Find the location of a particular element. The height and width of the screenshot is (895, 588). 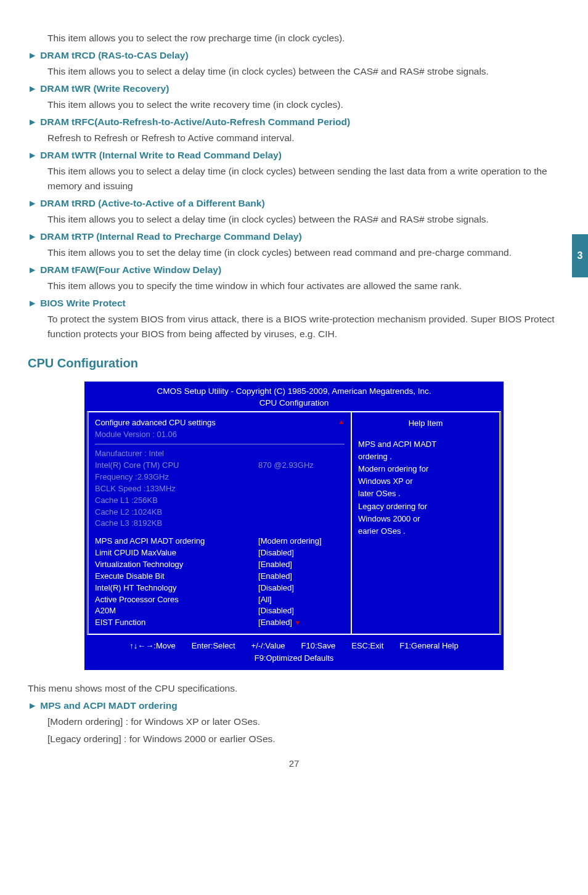

bios-option-row: MPS and ACPI MADT ordering[Modern orderi… is located at coordinates (219, 541).